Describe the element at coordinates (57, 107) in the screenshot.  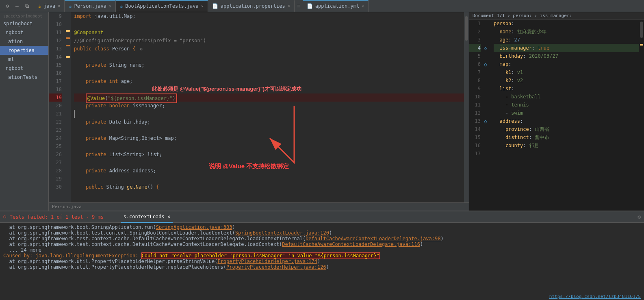
I see `line-numbers-left: 910111213 1415161718 19 2021222324 25262…` at that location.